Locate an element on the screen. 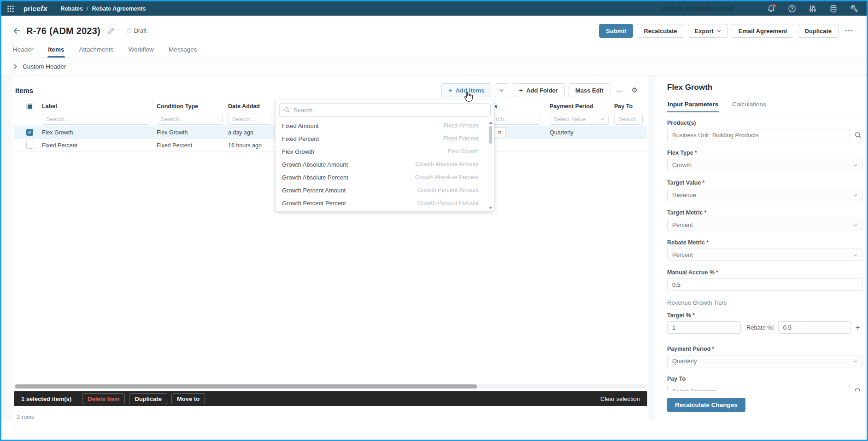 The image size is (868, 441). apps-grid-icon is located at coordinates (11, 9).